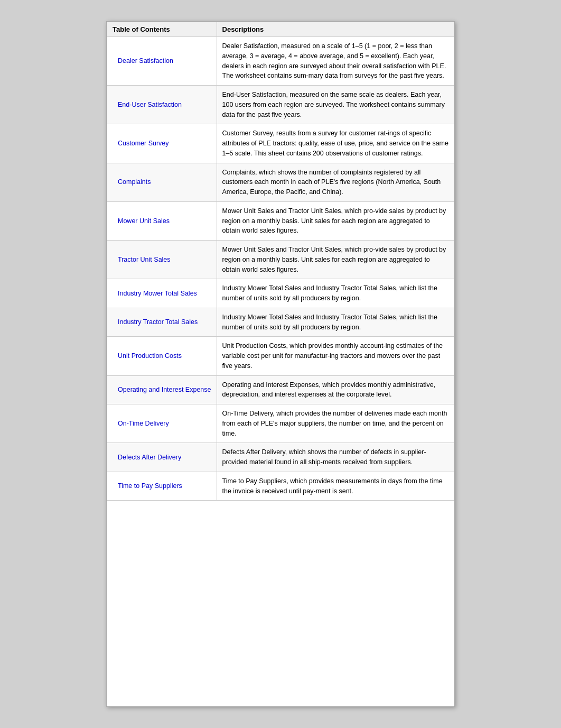 This screenshot has height=728, width=561. Describe the element at coordinates (335, 486) in the screenshot. I see `toc-description: Time to Pay Suppliers, which provides me…` at that location.